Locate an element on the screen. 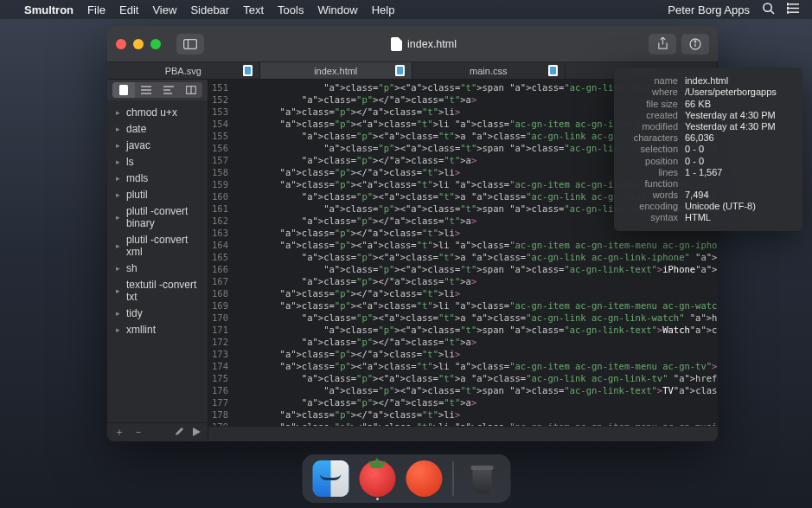  tab-pba-svg: PBA.svg is located at coordinates (183, 71).